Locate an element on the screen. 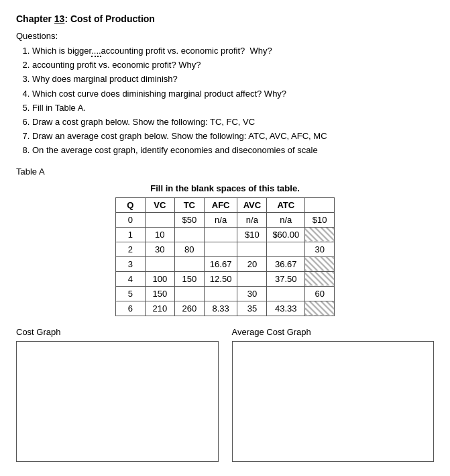 This screenshot has width=450, height=476. avg-cost-graph-label: Average Cost Graph is located at coordinates (333, 332).